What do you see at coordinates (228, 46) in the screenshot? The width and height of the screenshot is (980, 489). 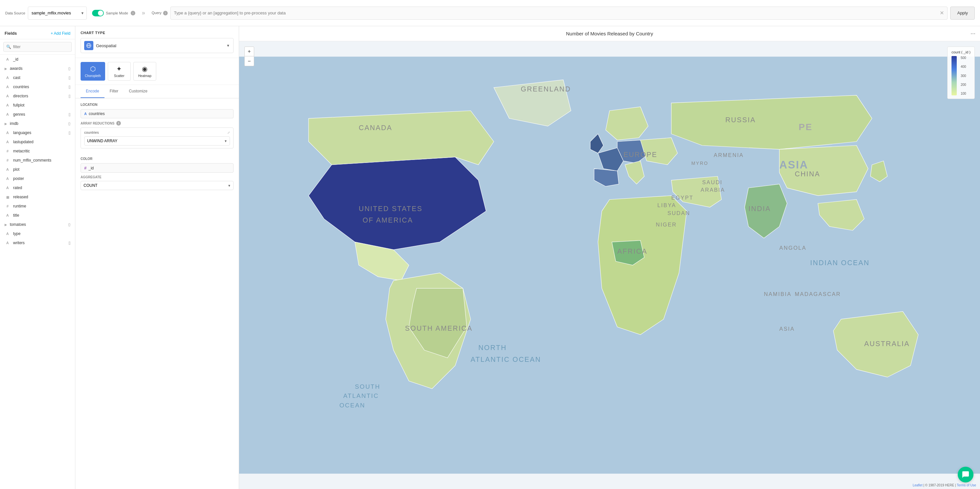 I see `chart-type-dropdown-icon: ▼` at bounding box center [228, 46].